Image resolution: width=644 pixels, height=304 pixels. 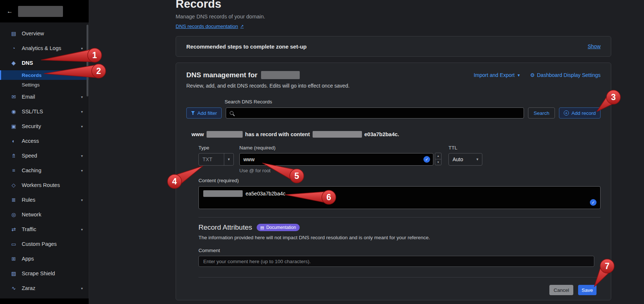 I want to click on zaraz-icon: ∿, so click(x=14, y=288).